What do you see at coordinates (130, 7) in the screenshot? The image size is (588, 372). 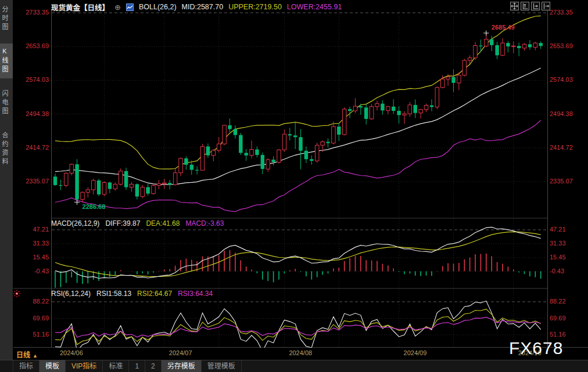 I see `mini-chart-icon` at bounding box center [130, 7].